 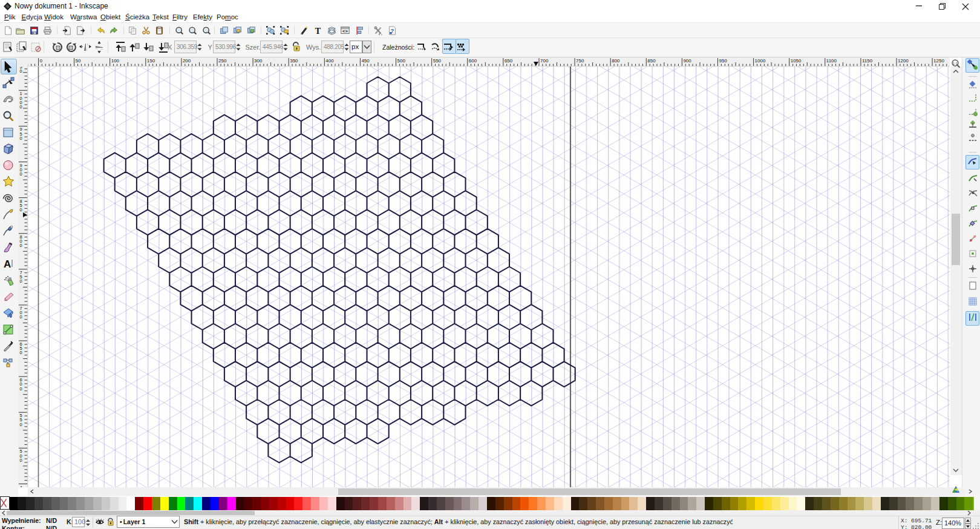 What do you see at coordinates (318, 30) in the screenshot?
I see `svg-text: T` at bounding box center [318, 30].